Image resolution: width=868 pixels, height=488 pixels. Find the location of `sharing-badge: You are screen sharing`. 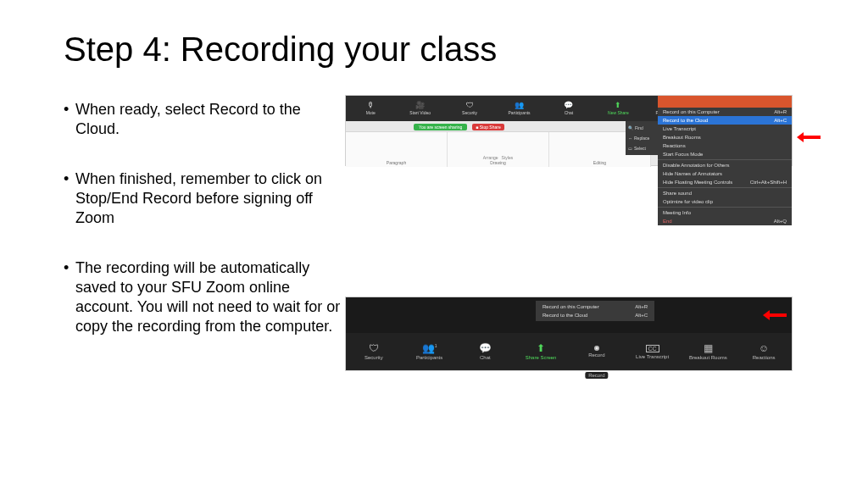

sharing-badge: You are screen sharing is located at coordinates (441, 127).